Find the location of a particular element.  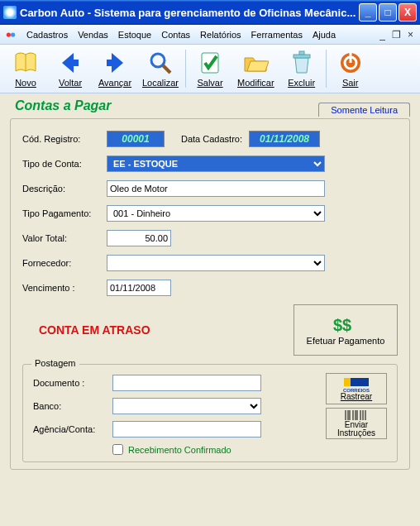

window-close-button: X is located at coordinates (408, 12).